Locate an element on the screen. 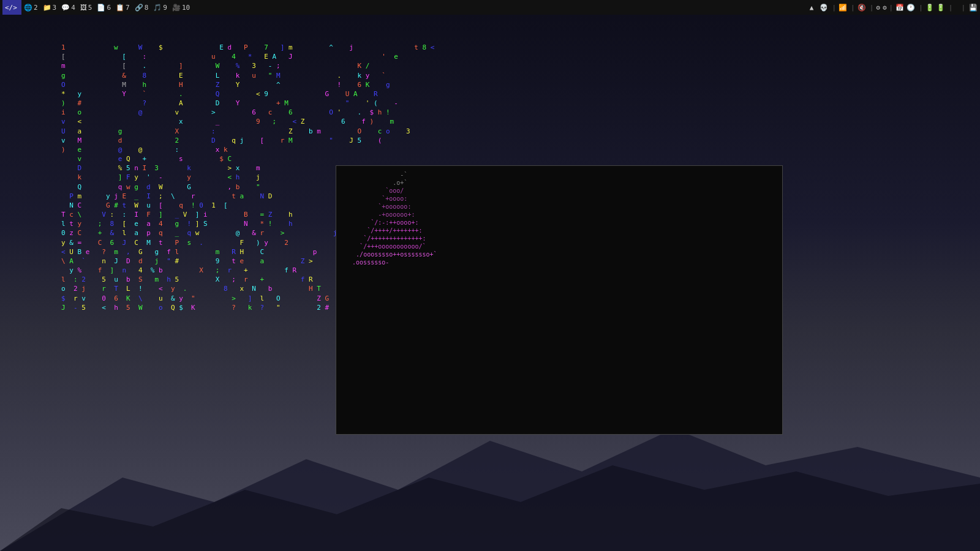  workspace-7-label: 7 is located at coordinates (127, 7).